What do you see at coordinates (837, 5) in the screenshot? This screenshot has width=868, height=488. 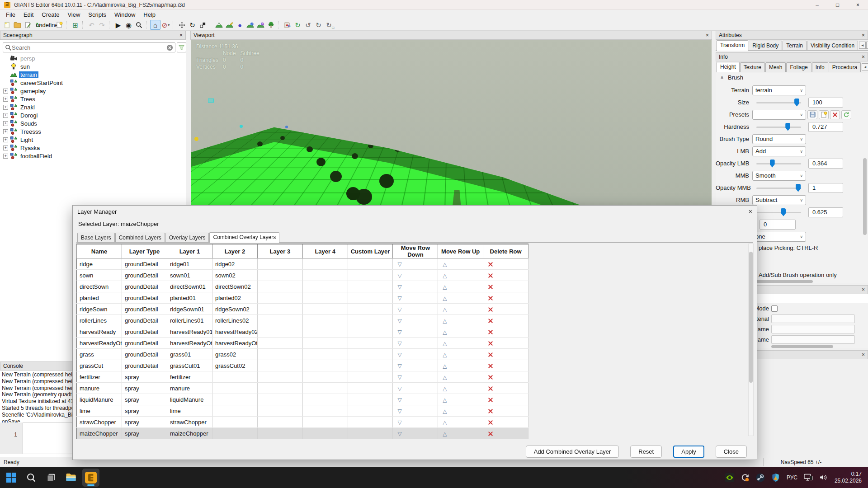 I see `maximize-button: □` at bounding box center [837, 5].